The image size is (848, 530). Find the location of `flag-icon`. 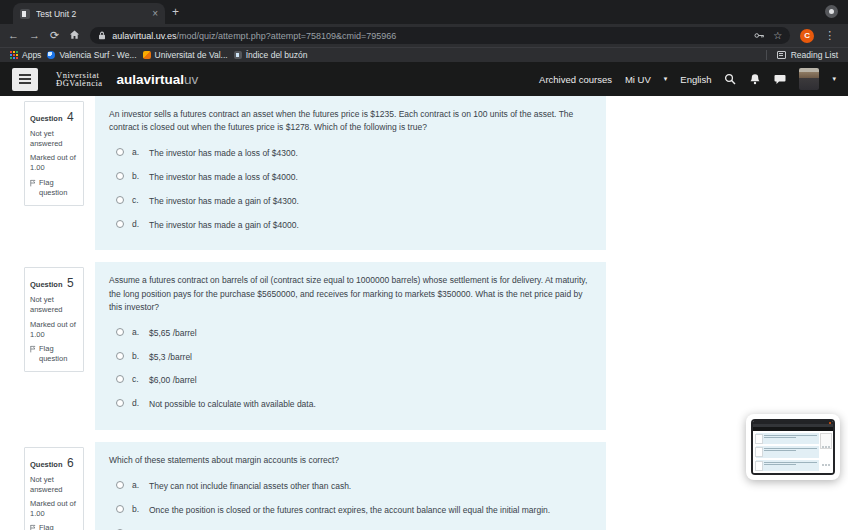

flag-icon is located at coordinates (33, 183).